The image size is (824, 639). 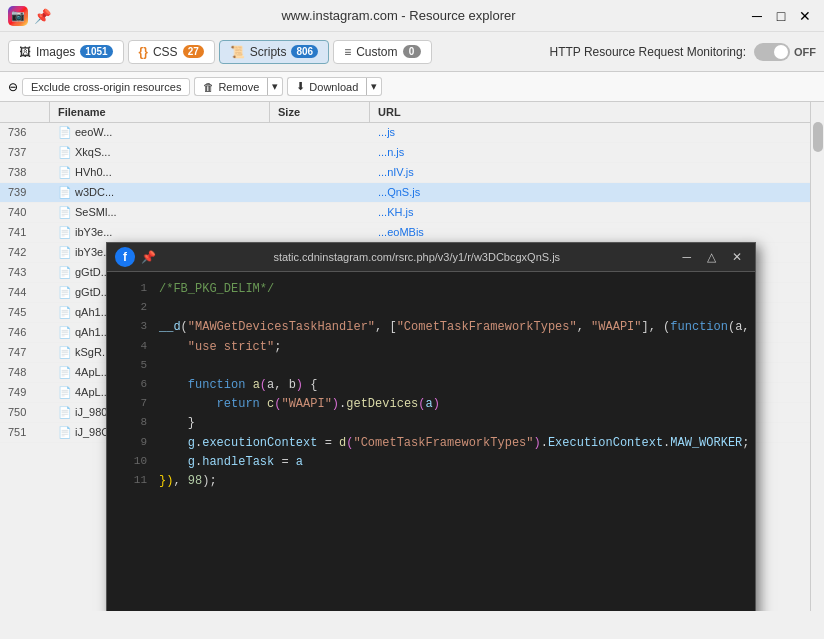 What do you see at coordinates (431, 366) in the screenshot?
I see `code-line-5: 5` at bounding box center [431, 366].